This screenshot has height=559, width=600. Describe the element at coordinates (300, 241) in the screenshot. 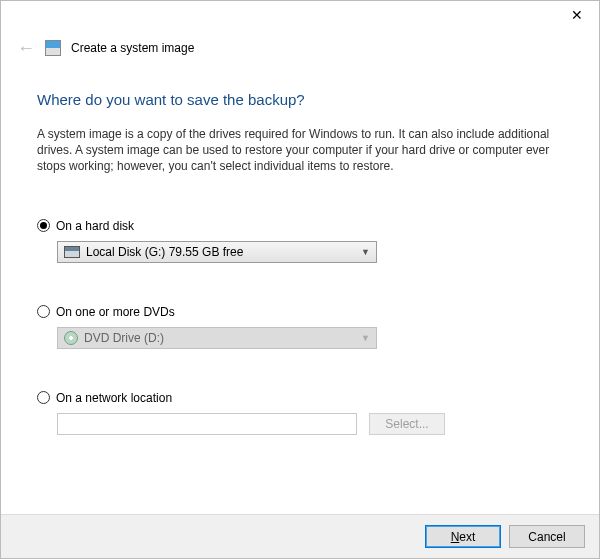

I see `option-hard-disk: On a hard disk Local Disk (G:) 79.55 GB …` at that location.